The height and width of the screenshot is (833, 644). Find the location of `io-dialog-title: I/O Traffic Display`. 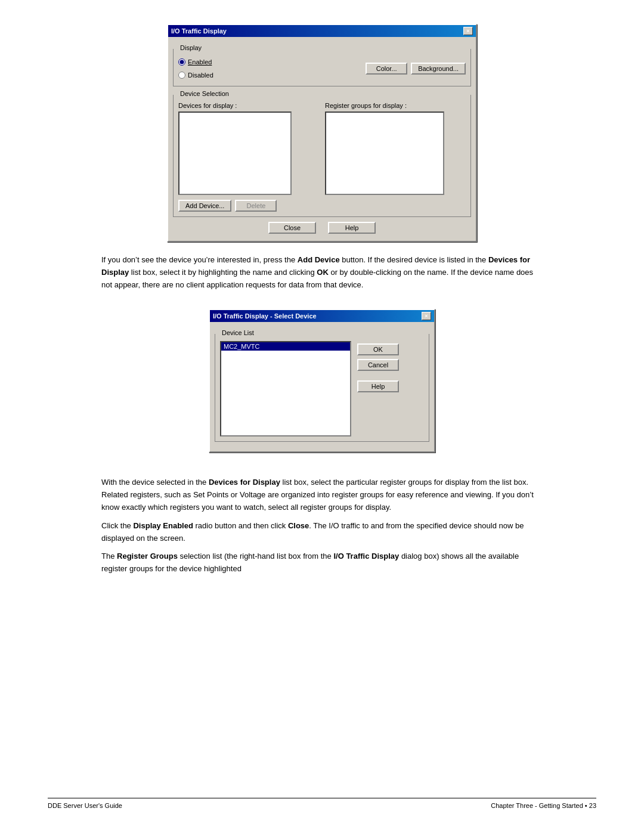

io-dialog-title: I/O Traffic Display is located at coordinates (199, 31).